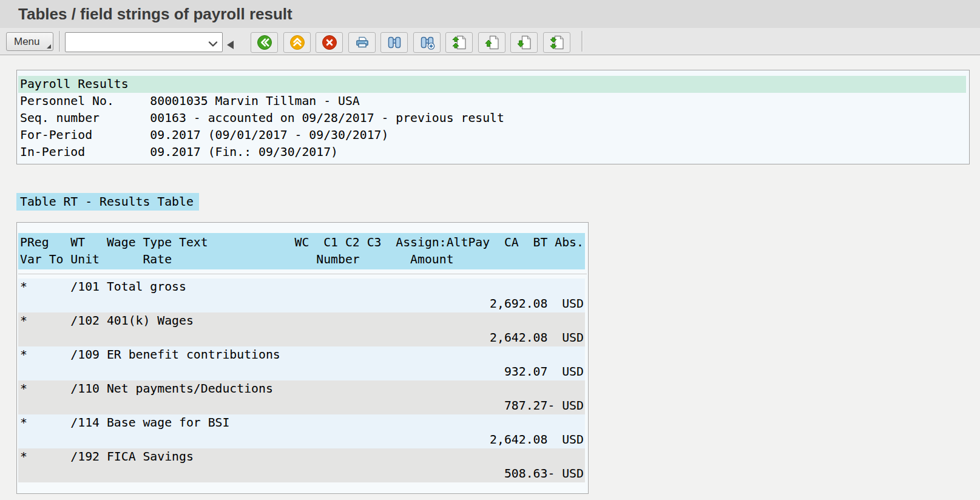 This screenshot has height=500, width=980. What do you see at coordinates (302, 274) in the screenshot?
I see `header-separator` at bounding box center [302, 274].